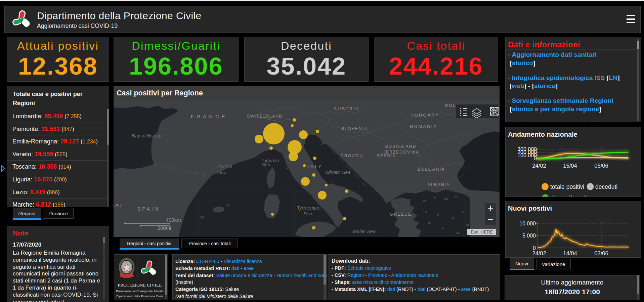 This screenshot has height=302, width=644. I want to click on svg-text: Lion, so click(222, 173).